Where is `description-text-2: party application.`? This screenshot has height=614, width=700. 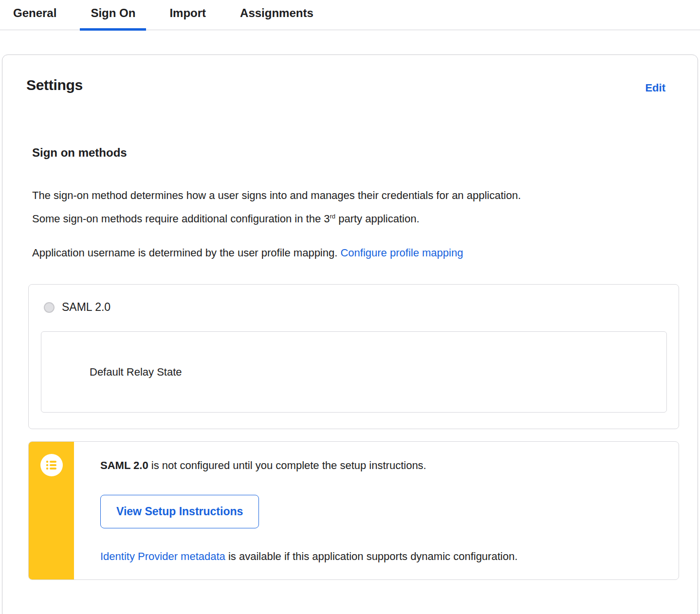
description-text-2: party application. is located at coordinates (377, 219).